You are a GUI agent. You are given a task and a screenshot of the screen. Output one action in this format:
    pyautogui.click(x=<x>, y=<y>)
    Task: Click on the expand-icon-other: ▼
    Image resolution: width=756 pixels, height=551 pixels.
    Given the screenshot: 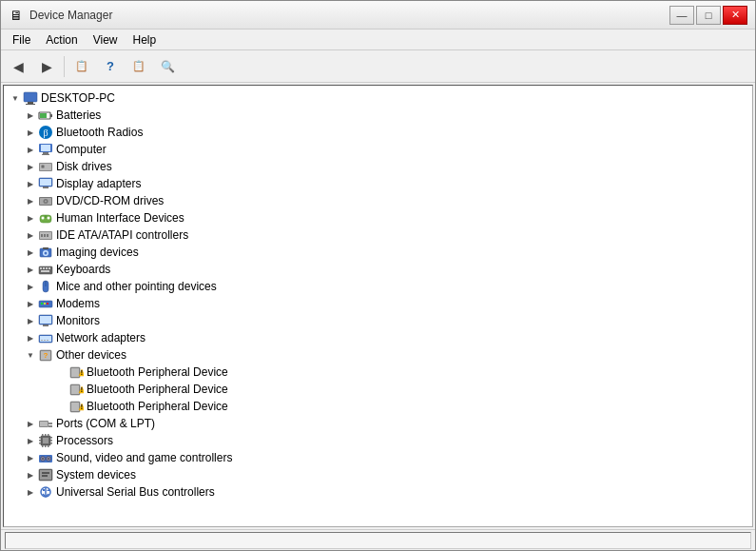 What is the action you would take?
    pyautogui.click(x=30, y=355)
    